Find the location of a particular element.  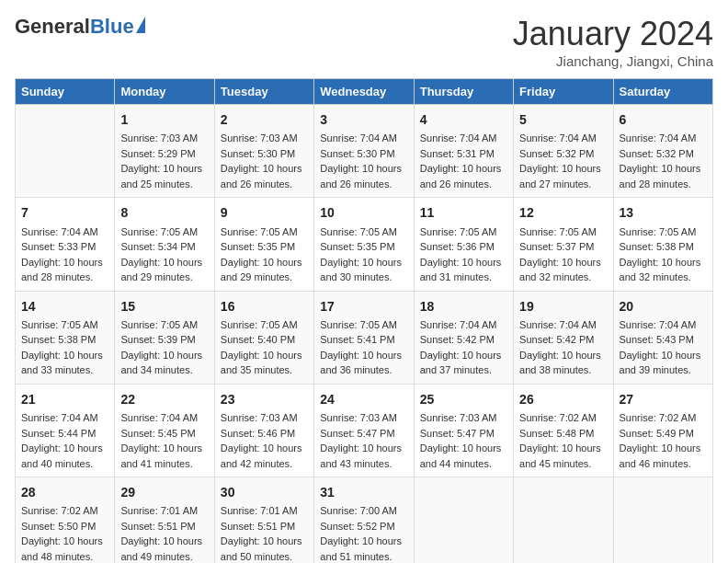

calendar-cell: 2Sunrise: 7:03 AM Sunset: 5:30 PM Daylig… is located at coordinates (264, 151).